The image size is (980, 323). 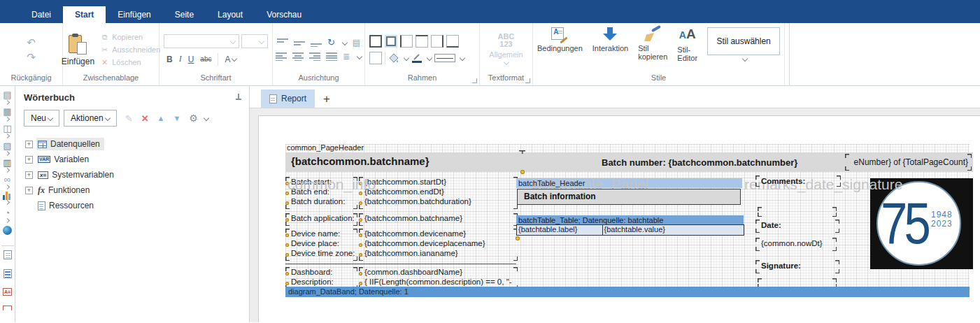 I want to click on pin-icon, so click(x=239, y=98).